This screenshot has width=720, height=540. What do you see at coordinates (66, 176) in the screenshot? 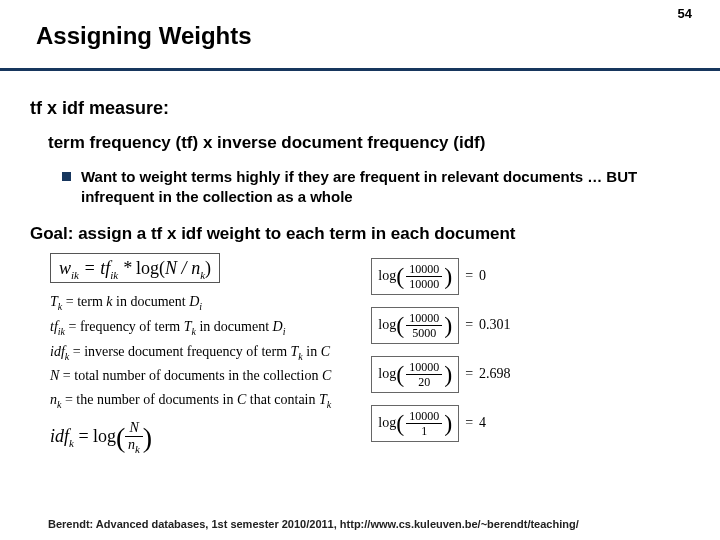
I see `bullet-square-icon` at bounding box center [66, 176].